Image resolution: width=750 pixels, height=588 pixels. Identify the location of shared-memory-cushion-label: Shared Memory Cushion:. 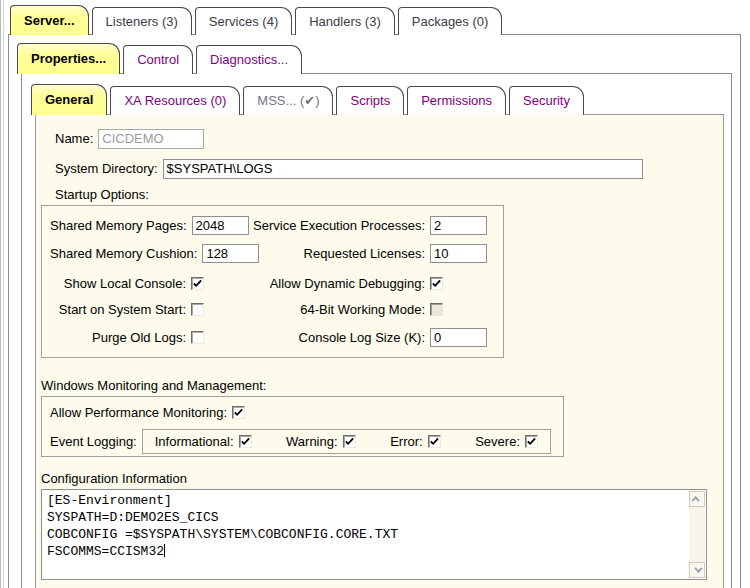
(126, 254).